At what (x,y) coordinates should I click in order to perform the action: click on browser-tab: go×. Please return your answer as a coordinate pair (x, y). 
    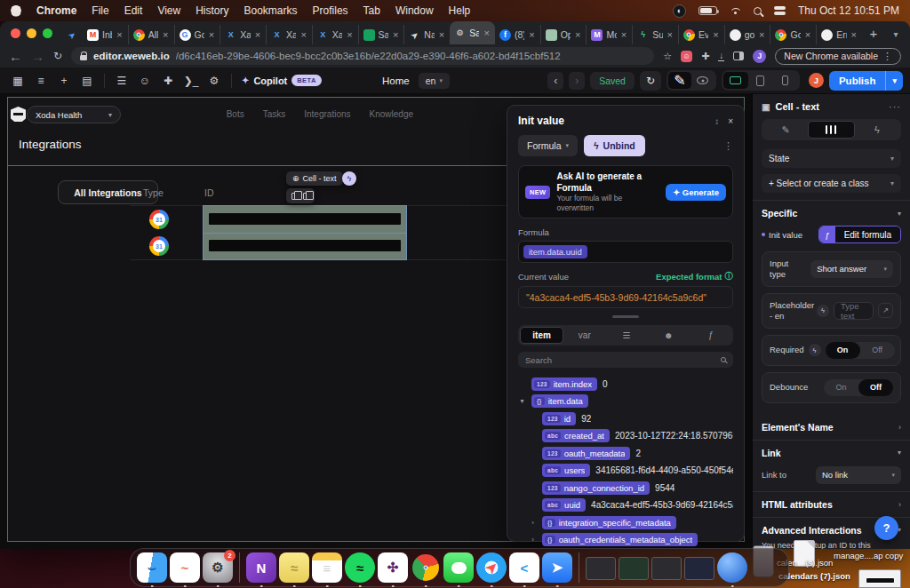
    Looking at the image, I should click on (747, 35).